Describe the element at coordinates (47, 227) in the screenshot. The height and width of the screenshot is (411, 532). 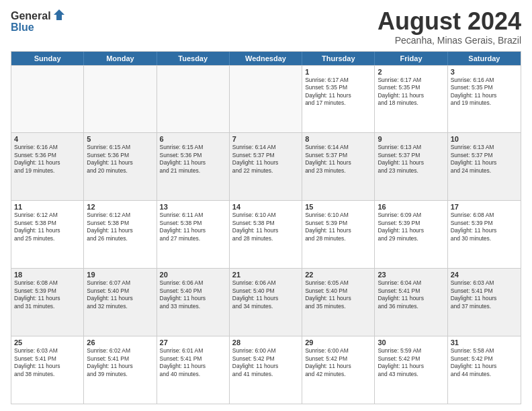
I see `cell-info: Sunrise: 6:12 AM Sunset: 5:38 PM Dayligh…` at that location.